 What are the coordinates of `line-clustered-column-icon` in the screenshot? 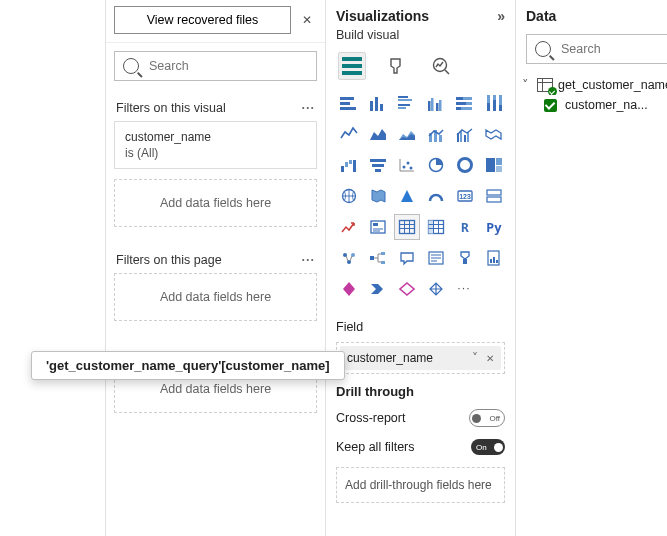 It's located at (465, 134).